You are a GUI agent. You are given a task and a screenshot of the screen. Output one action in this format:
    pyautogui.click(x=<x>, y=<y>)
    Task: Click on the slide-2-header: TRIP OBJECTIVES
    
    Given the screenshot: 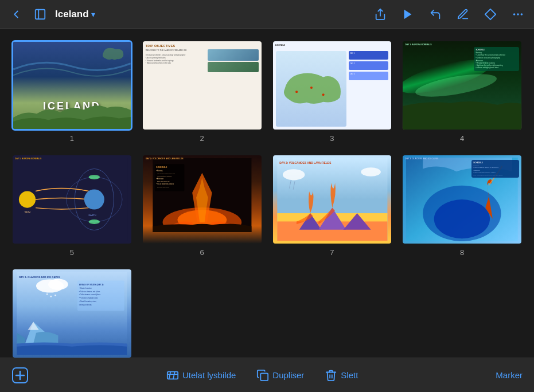 What is the action you would take?
    pyautogui.click(x=202, y=46)
    